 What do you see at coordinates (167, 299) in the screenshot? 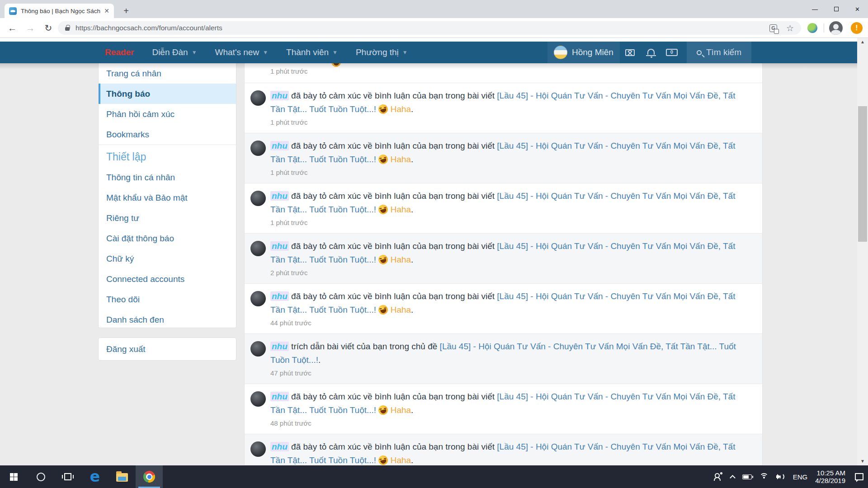
I see `sidebar-settings-item-6: Theo dõi` at bounding box center [167, 299].